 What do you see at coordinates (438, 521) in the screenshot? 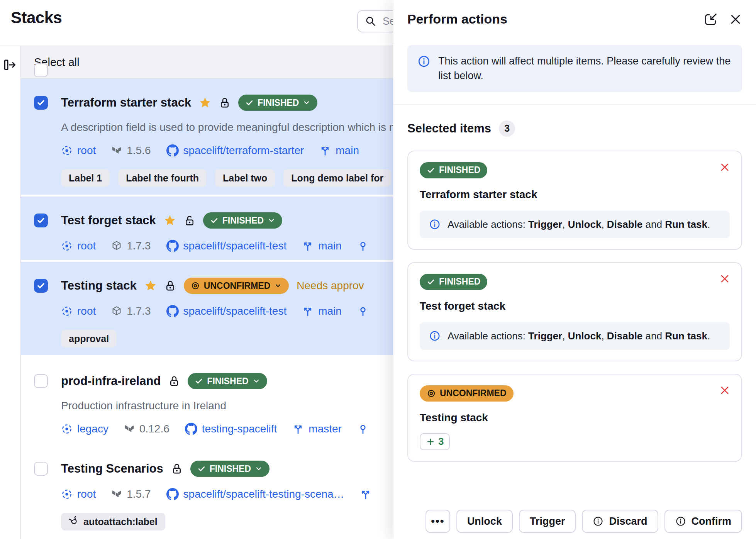
I see `more-actions-button: •••` at bounding box center [438, 521].